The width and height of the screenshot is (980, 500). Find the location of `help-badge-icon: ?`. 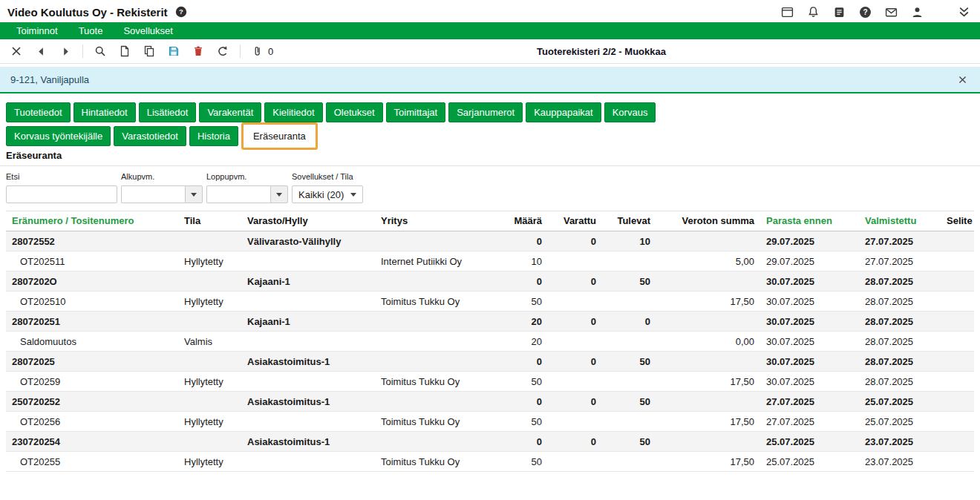

help-badge-icon: ? is located at coordinates (181, 12).